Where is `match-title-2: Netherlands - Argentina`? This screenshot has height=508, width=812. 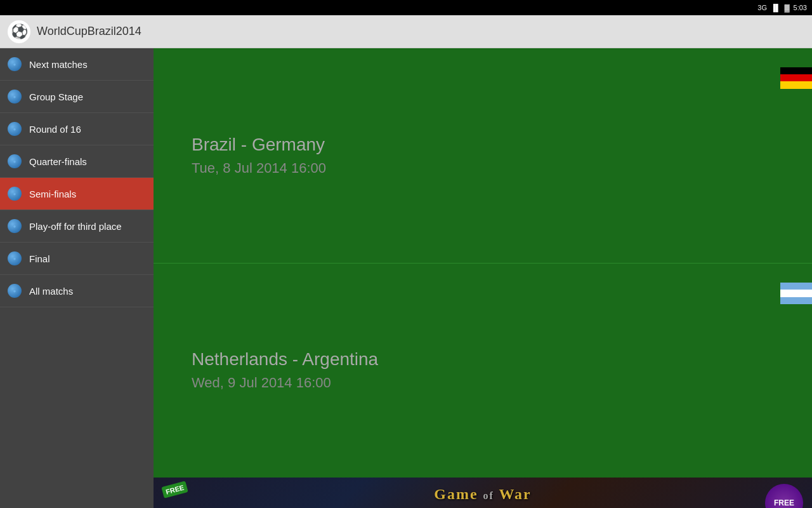
match-title-2: Netherlands - Argentina is located at coordinates (285, 359).